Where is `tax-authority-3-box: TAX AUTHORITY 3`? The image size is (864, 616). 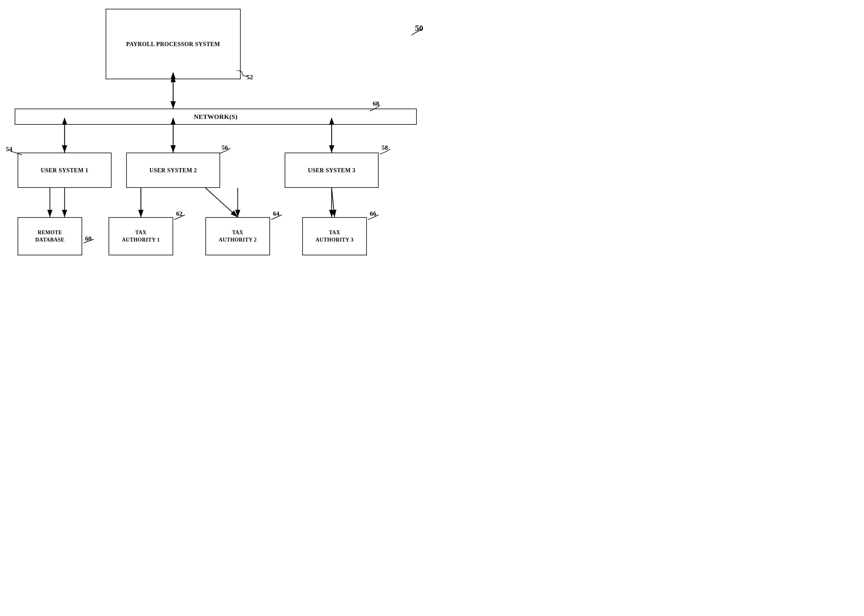
tax-authority-3-box: TAX AUTHORITY 3 is located at coordinates (335, 236).